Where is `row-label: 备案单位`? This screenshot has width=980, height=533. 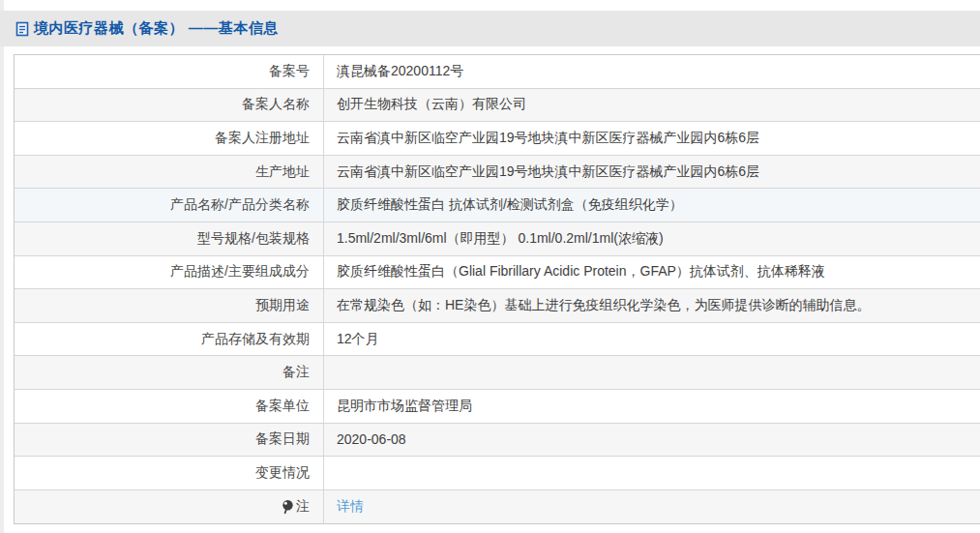
row-label: 备案单位 is located at coordinates (282, 406).